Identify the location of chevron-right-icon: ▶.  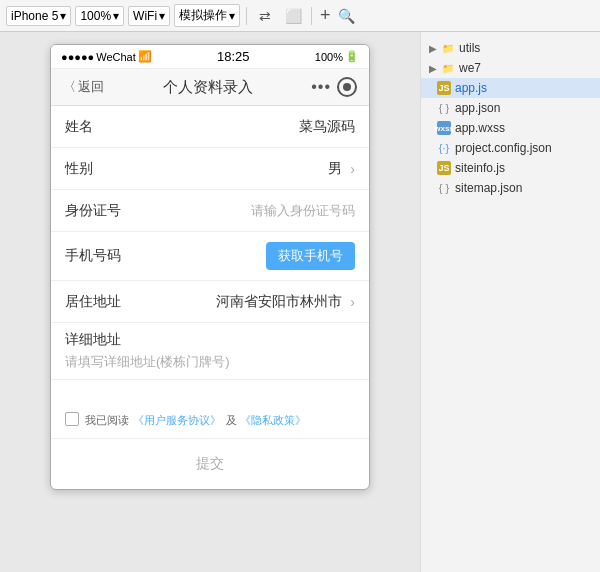
(433, 48).